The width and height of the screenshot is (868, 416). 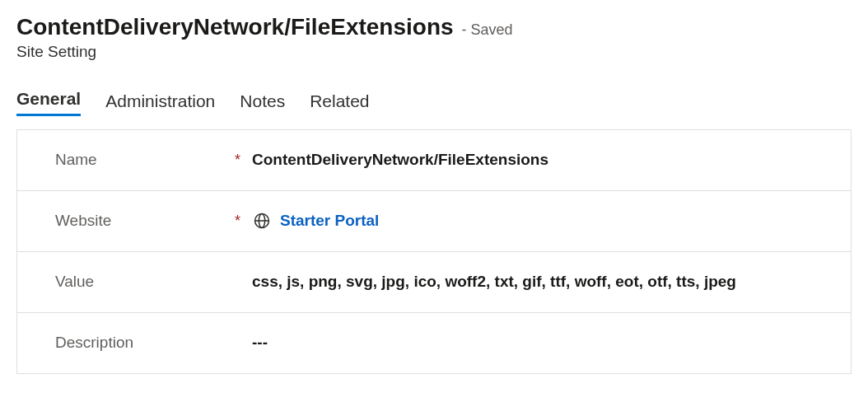 I want to click on field-label-description: Description, so click(x=94, y=343).